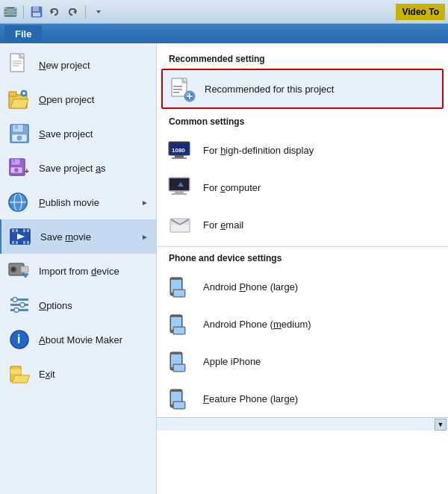  I want to click on setting-item-email: For email, so click(302, 225).